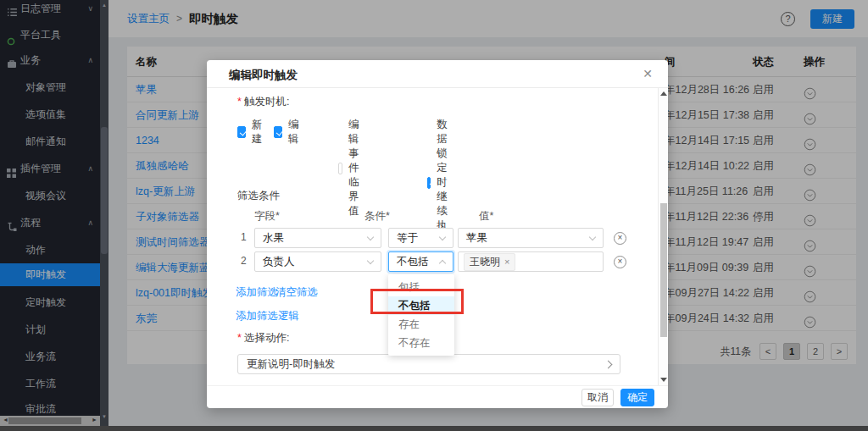  I want to click on select-action-label: *选择动作:, so click(263, 339).